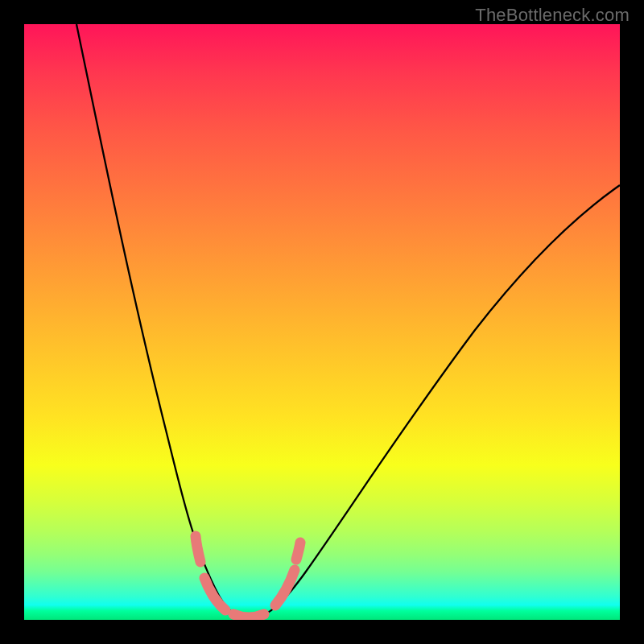 Image resolution: width=644 pixels, height=644 pixels. I want to click on marker-band, so click(248, 576).